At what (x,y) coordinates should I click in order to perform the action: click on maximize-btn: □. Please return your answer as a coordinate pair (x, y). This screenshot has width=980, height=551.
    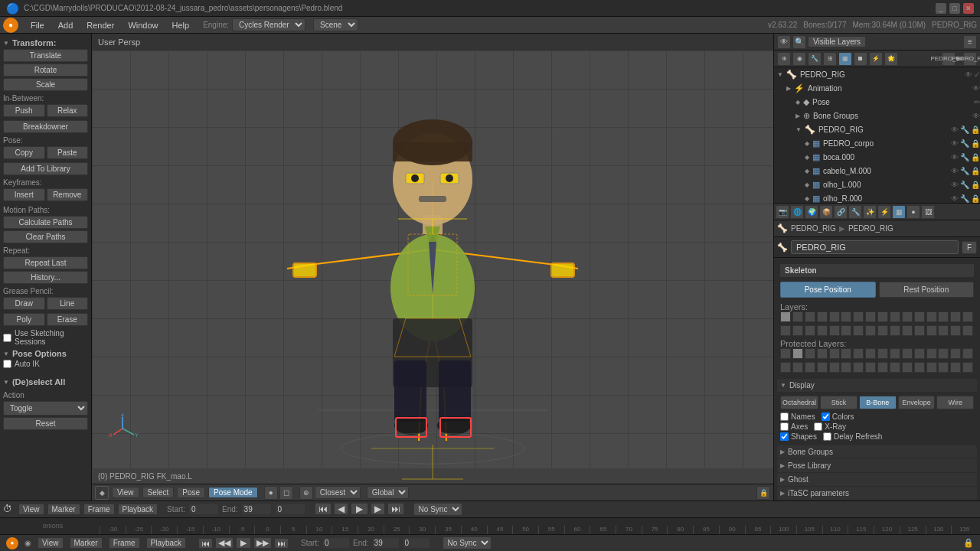
    Looking at the image, I should click on (955, 8).